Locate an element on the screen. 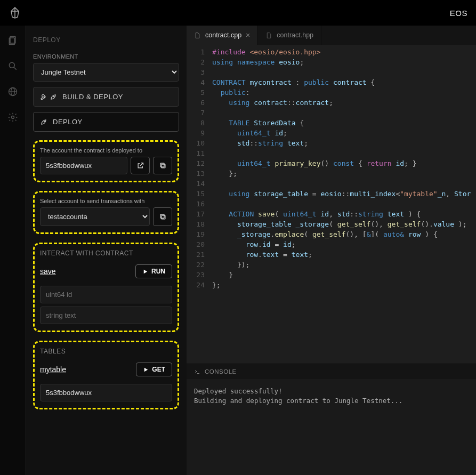  run-label: RUN is located at coordinates (158, 271).